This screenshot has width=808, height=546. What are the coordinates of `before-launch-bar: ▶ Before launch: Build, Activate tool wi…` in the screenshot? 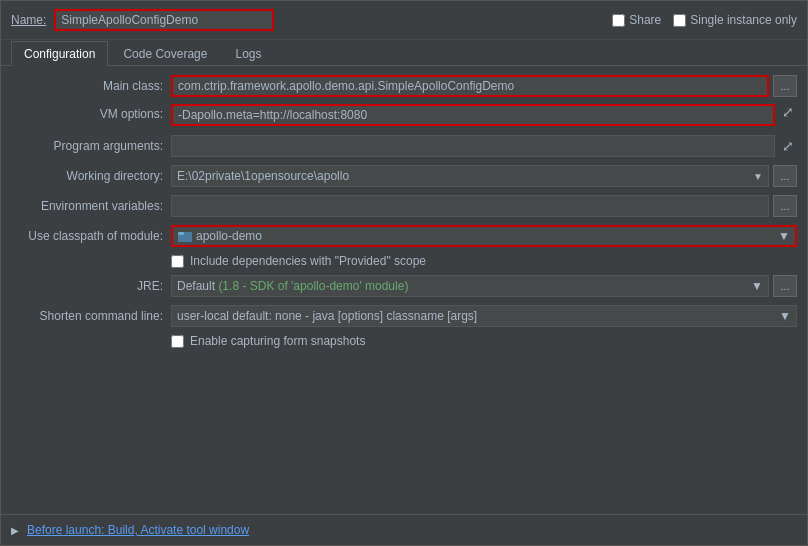 It's located at (404, 530).